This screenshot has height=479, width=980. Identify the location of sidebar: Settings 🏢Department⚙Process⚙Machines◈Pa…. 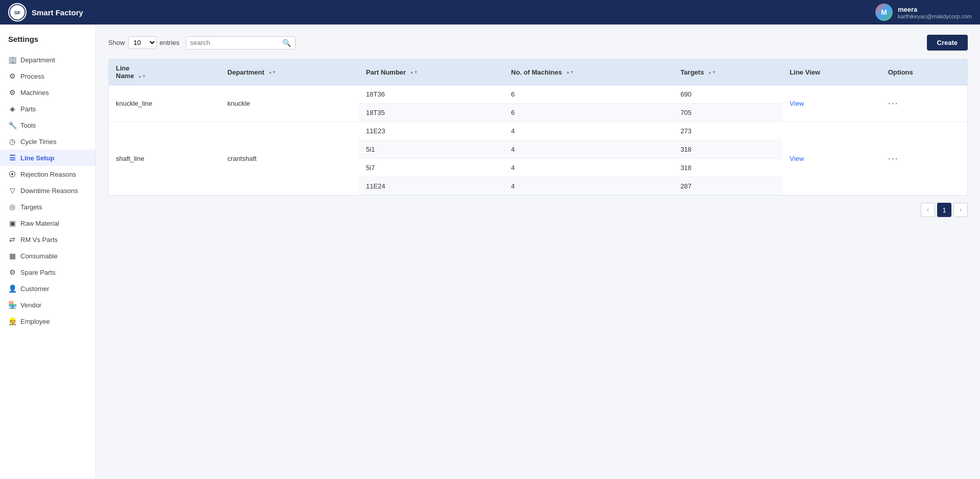
(48, 252).